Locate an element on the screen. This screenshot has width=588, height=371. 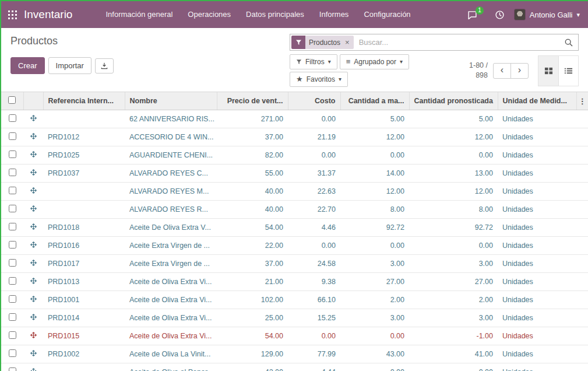
menu-item-informacion-general: Información general is located at coordinates (139, 15).